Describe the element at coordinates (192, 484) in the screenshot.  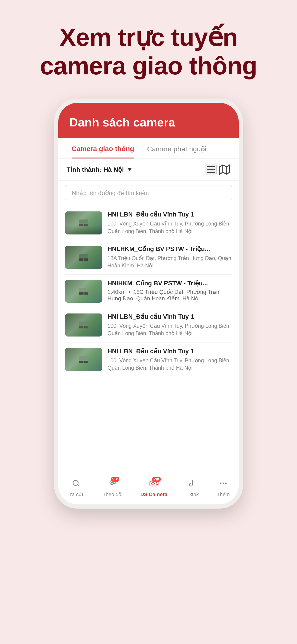
I see `tiktok-icon` at that location.